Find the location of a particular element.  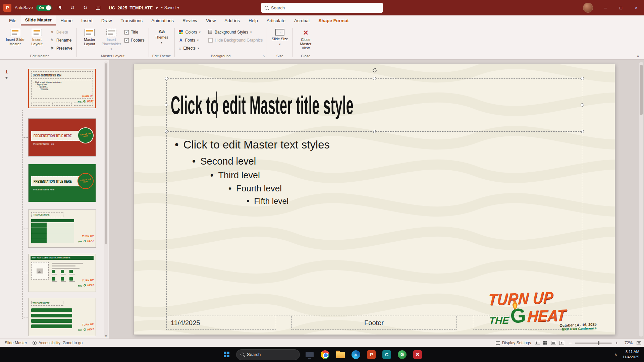

powerpoint-taskbar-button: P is located at coordinates (371, 355).